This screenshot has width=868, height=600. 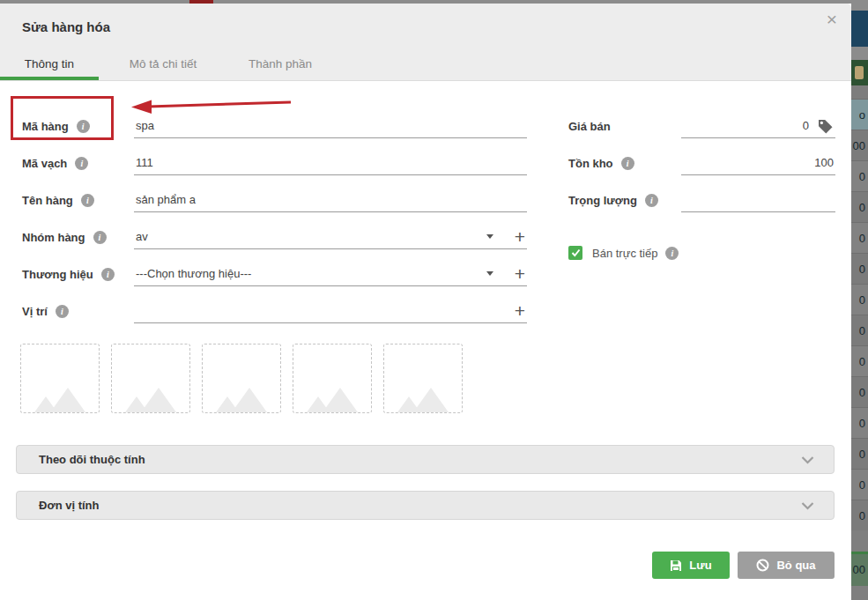 I want to click on tab-bar: Thông tin Mô tả chi tiết Thành phần, so click(x=167, y=67).